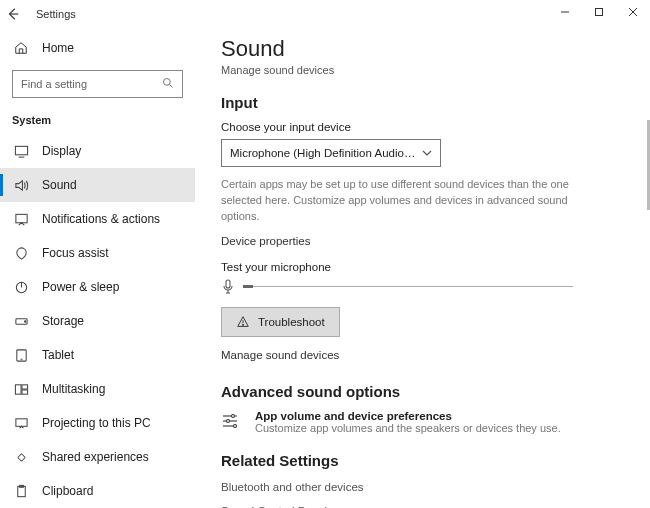 The height and width of the screenshot is (508, 650). What do you see at coordinates (292, 322) in the screenshot?
I see `troubleshoot-label: Troubleshoot` at bounding box center [292, 322].